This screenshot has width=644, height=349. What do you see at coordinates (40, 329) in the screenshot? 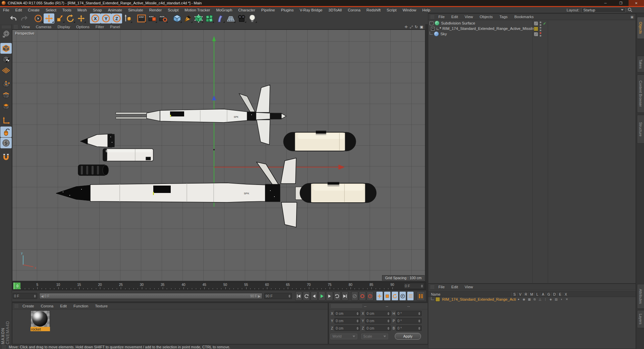
I see `material-name-label: rocket` at bounding box center [40, 329].